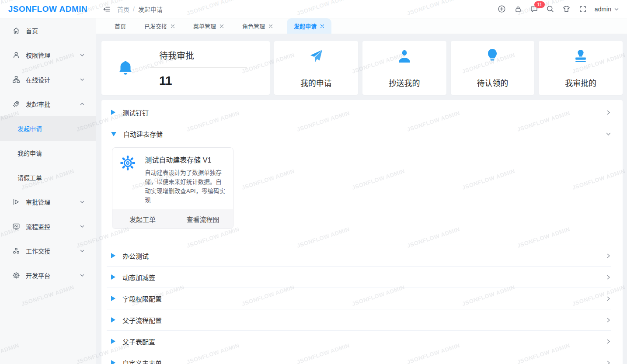  What do you see at coordinates (156, 26) in the screenshot?
I see `tab-label: 已发交接` at bounding box center [156, 26].